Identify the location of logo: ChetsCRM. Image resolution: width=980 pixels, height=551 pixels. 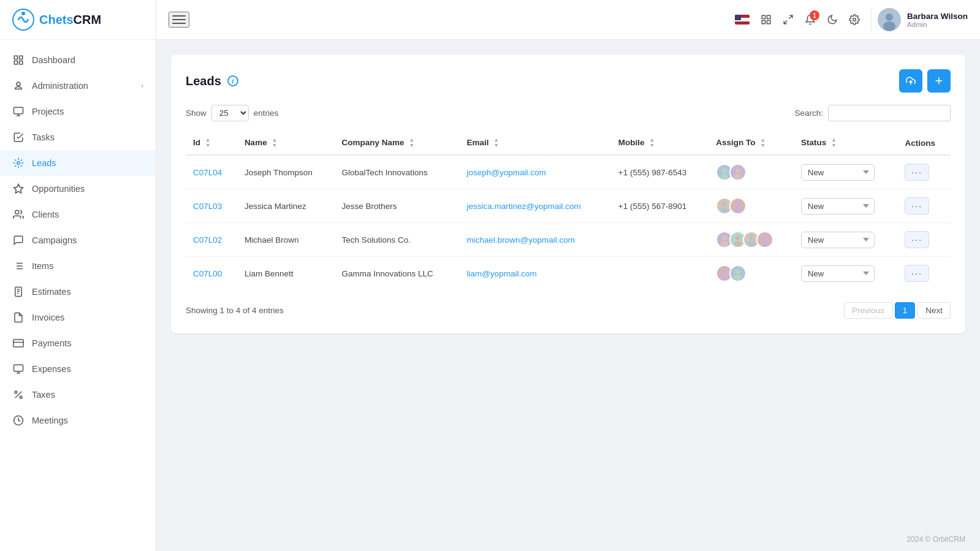
(78, 20).